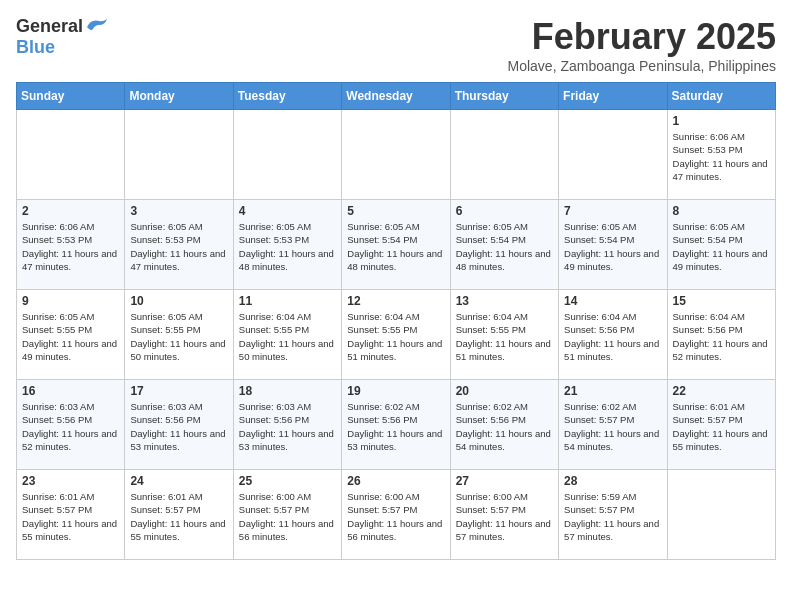 The image size is (792, 612). What do you see at coordinates (71, 335) in the screenshot?
I see `calendar-cell: 9Sunrise: 6:05 AM Sunset: 5:55 PM Daylig…` at bounding box center [71, 335].